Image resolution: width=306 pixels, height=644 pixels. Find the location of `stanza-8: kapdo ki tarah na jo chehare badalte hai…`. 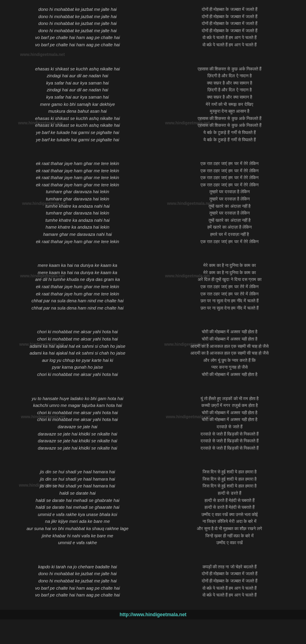

stanza-8: kapdo ki tarah na jo chehare badalte hai… is located at coordinates (153, 581).